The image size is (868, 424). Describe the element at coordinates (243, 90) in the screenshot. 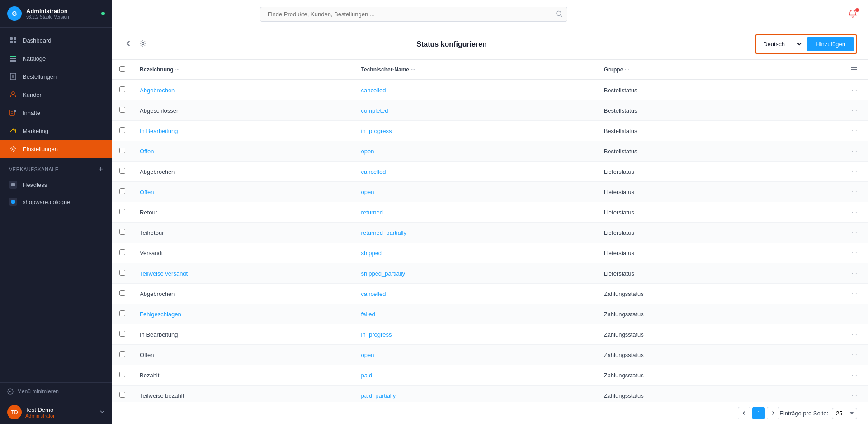

I see `row-bezeichnung: Abgebrochen` at that location.